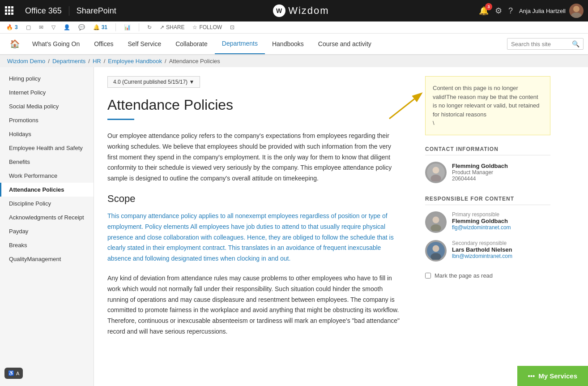 Image resolution: width=588 pixels, height=386 pixels. I want to click on copy-toolbar-item: ▢, so click(29, 27).